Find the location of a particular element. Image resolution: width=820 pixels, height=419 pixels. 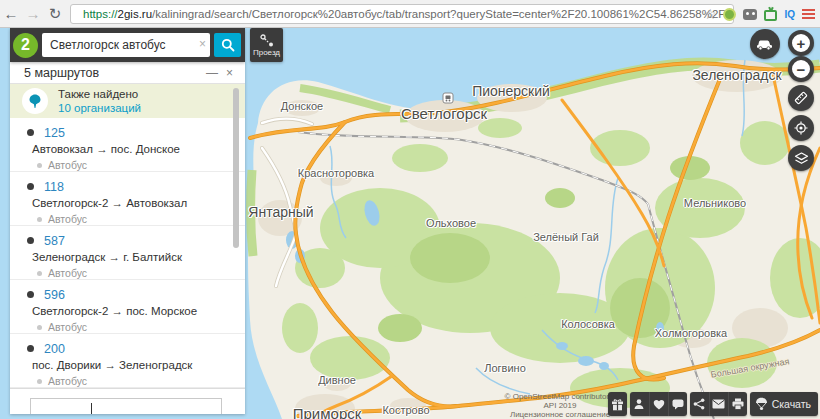

route-direction: Зеленоградск → г. Балтийск is located at coordinates (138, 257).